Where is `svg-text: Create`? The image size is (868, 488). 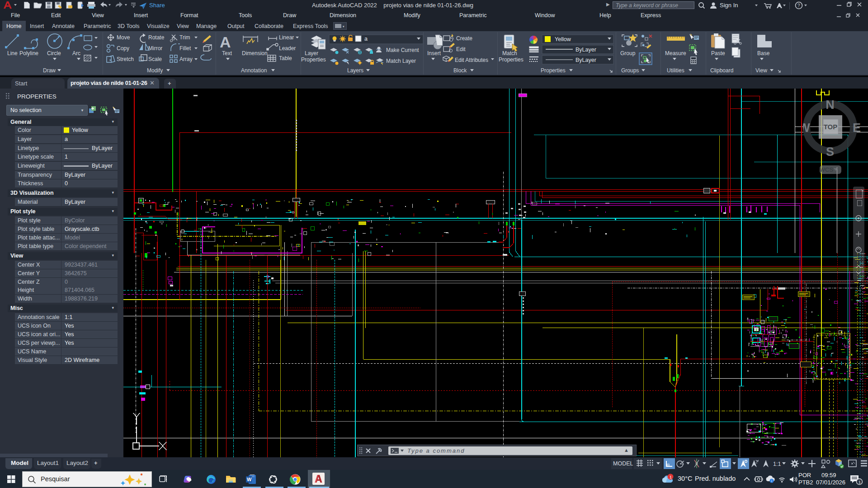
svg-text: Create is located at coordinates (464, 38).